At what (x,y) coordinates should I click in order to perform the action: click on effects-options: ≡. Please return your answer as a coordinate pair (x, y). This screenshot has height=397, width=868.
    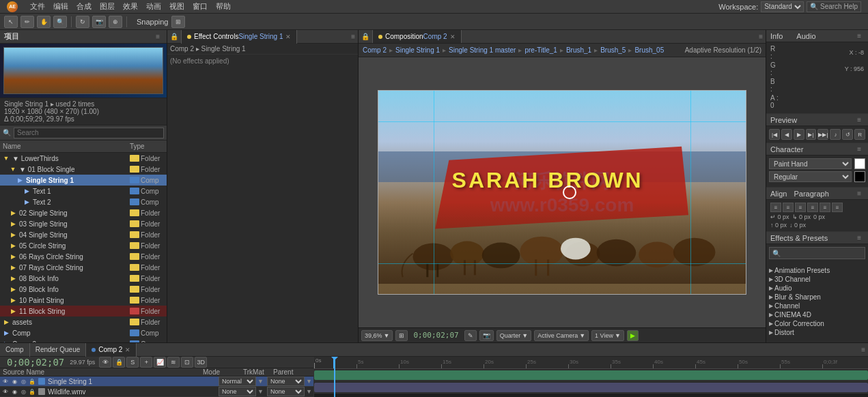
    Looking at the image, I should click on (859, 237).